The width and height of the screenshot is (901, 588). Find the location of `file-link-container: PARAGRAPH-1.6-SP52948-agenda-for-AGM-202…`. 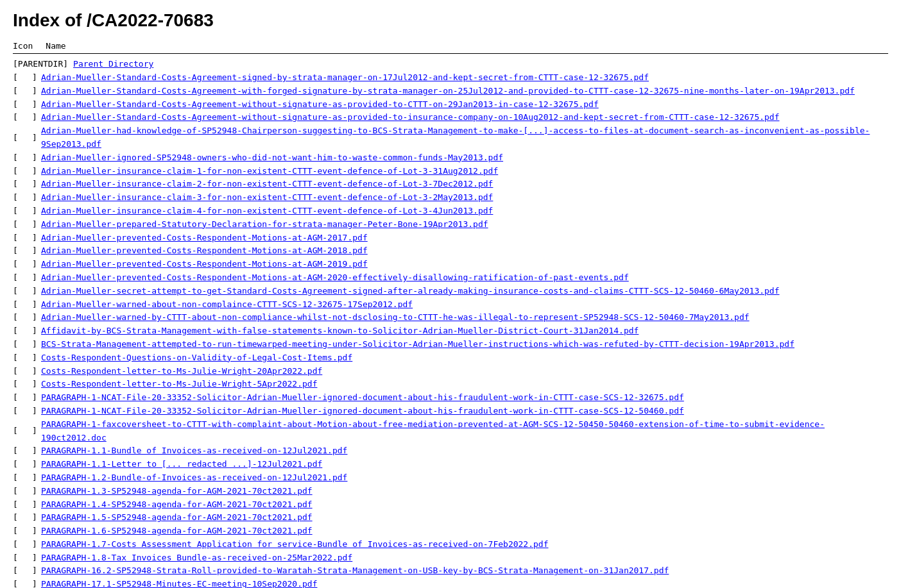

file-link-container: PARAGRAPH-1.6-SP52948-agenda-for-AGM-202… is located at coordinates (465, 531).